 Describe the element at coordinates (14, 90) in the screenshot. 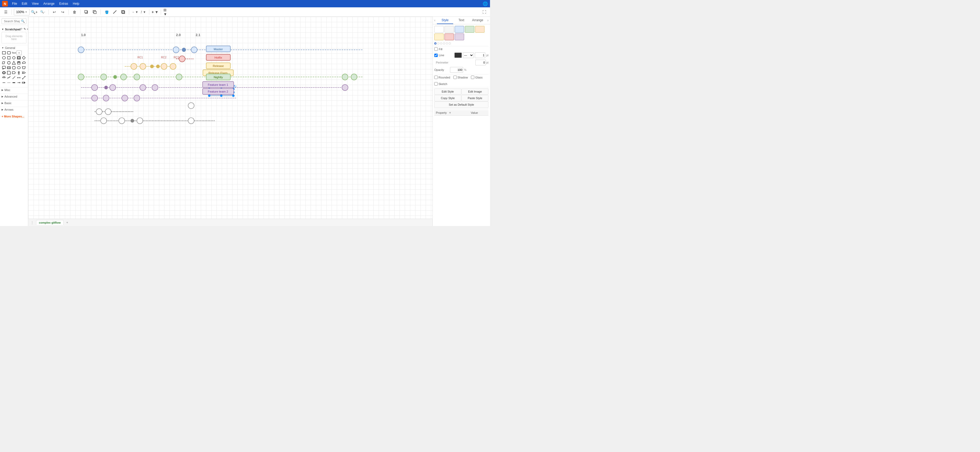

I see `misc-section-title: ▶ Misc` at that location.